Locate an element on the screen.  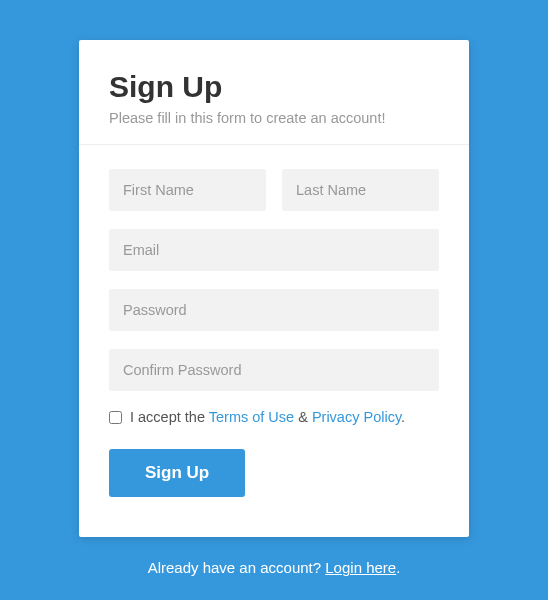
divider is located at coordinates (274, 144).